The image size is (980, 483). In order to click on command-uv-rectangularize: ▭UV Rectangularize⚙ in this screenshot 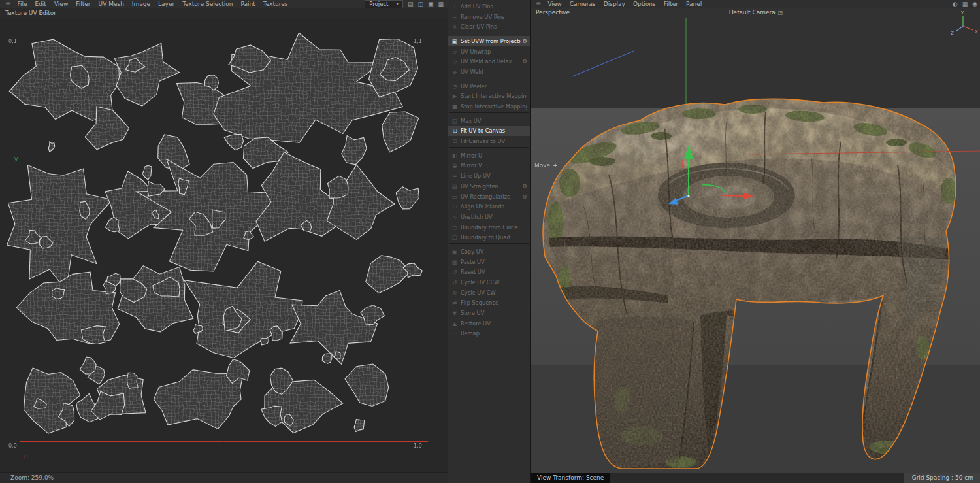, I will do `click(489, 197)`.